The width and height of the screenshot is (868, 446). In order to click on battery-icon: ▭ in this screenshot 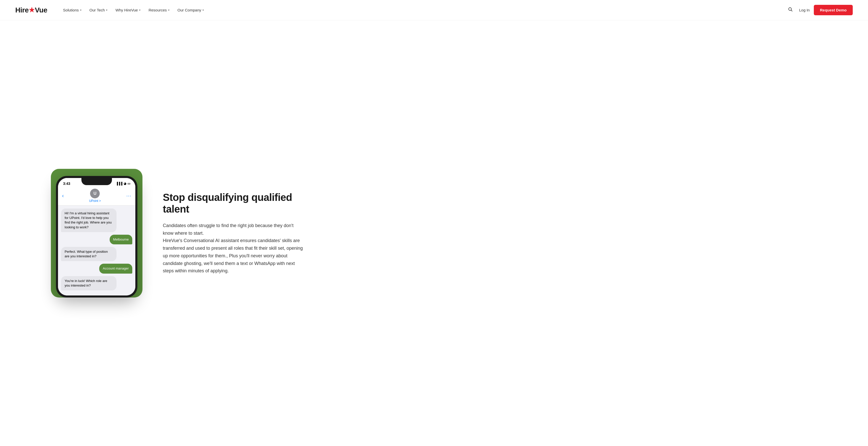, I will do `click(129, 184)`.